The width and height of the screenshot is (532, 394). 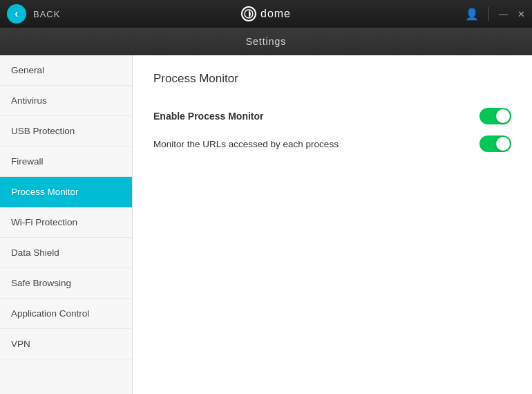 I want to click on content-title: Process Monitor, so click(x=332, y=79).